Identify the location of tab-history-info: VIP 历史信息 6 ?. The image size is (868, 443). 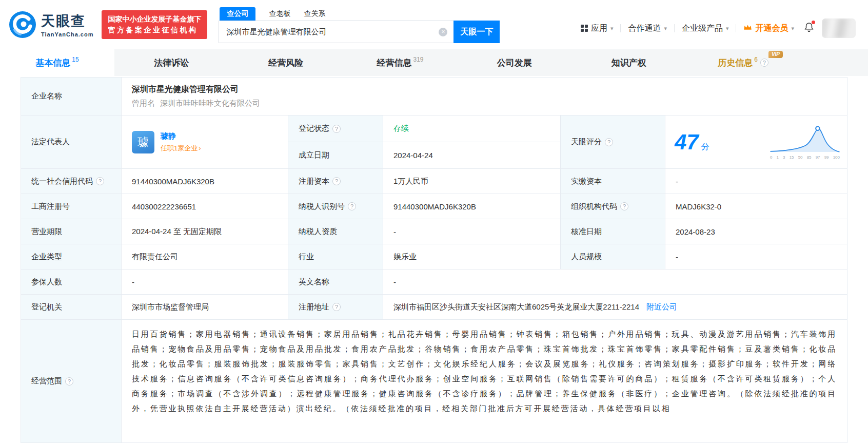
(743, 63).